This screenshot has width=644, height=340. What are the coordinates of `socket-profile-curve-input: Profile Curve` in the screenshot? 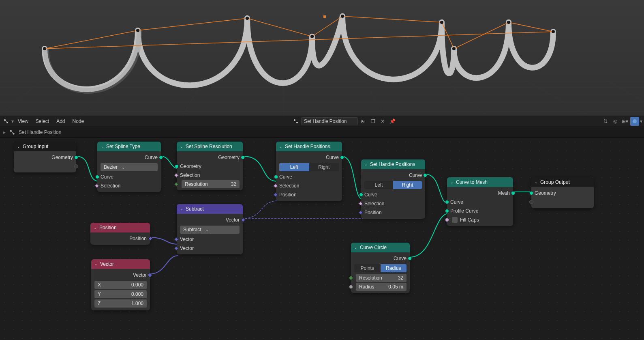 It's located at (480, 211).